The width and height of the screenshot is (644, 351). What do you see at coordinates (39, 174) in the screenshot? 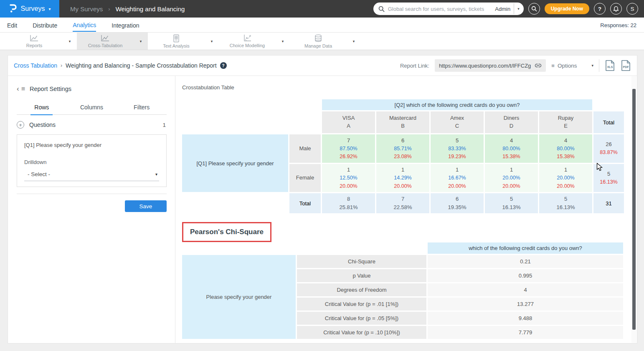
I see `drilldown-selected-value: - Select -` at bounding box center [39, 174].